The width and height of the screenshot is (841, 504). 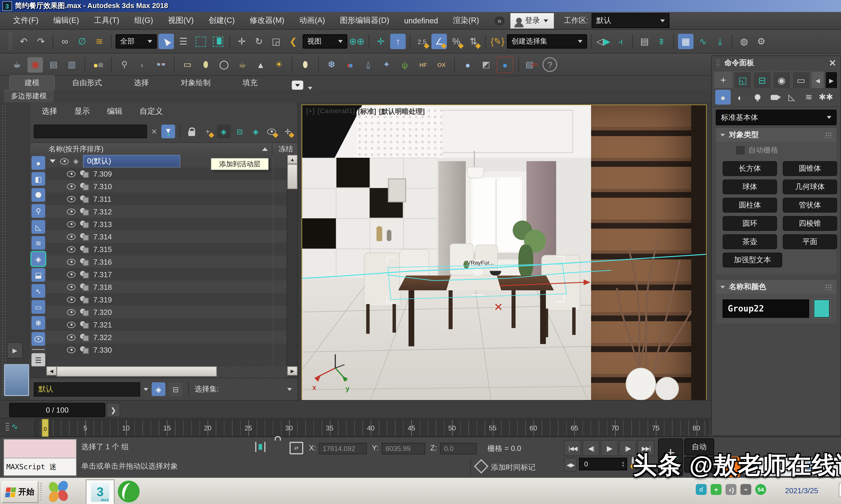 I want to click on torus-button: 圆环, so click(x=750, y=223).